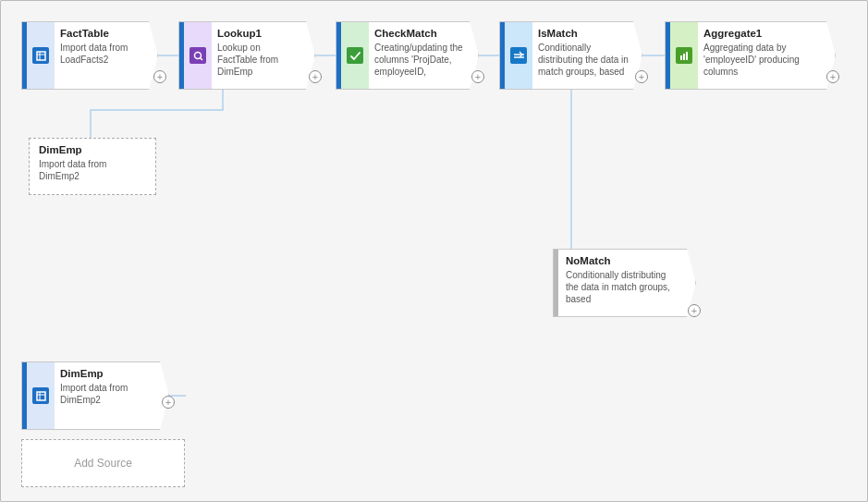  What do you see at coordinates (751, 55) in the screenshot?
I see `aggregate1-node: Aggregate1 Aggregating data by 'employee…` at bounding box center [751, 55].